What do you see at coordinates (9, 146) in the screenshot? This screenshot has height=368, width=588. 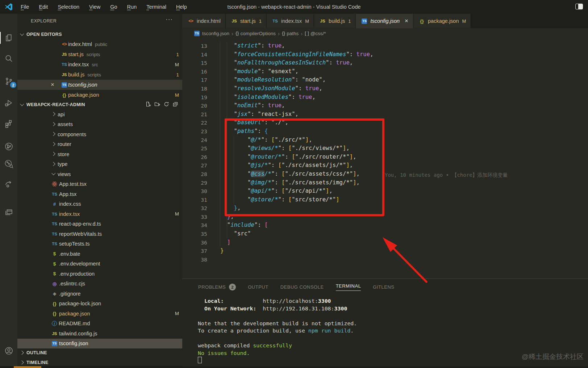 I see `gitlens-icon` at bounding box center [9, 146].